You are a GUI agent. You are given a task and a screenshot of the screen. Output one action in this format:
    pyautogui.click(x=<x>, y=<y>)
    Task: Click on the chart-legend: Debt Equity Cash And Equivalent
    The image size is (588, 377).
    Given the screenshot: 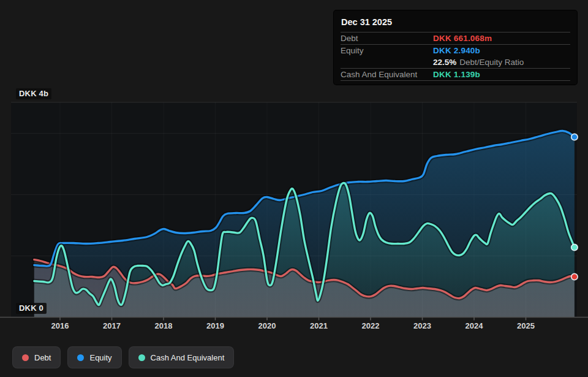 What is the action you would take?
    pyautogui.click(x=123, y=357)
    